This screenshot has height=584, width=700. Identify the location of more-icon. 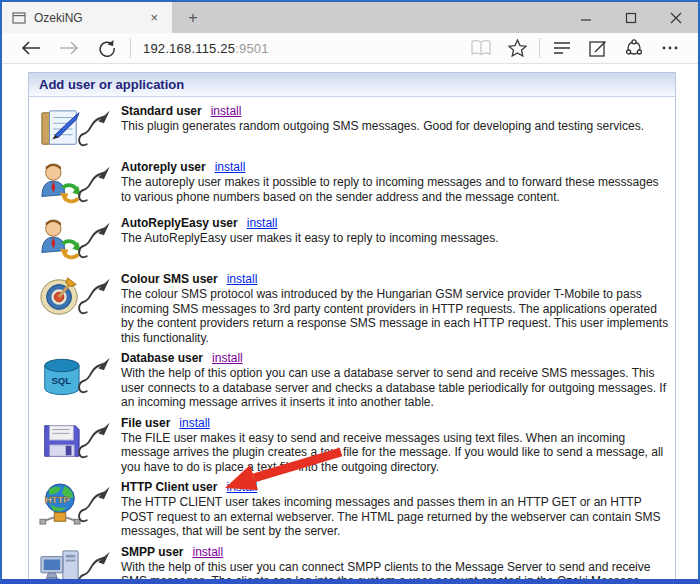
(670, 48).